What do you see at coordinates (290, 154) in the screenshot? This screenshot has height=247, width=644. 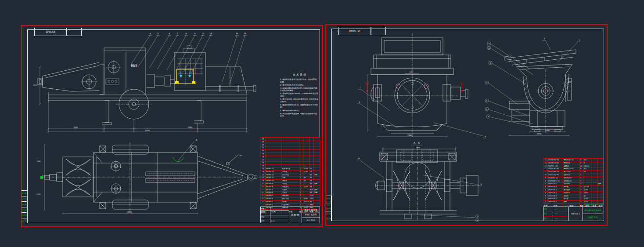 I see `table-row: 19` at bounding box center [290, 154].